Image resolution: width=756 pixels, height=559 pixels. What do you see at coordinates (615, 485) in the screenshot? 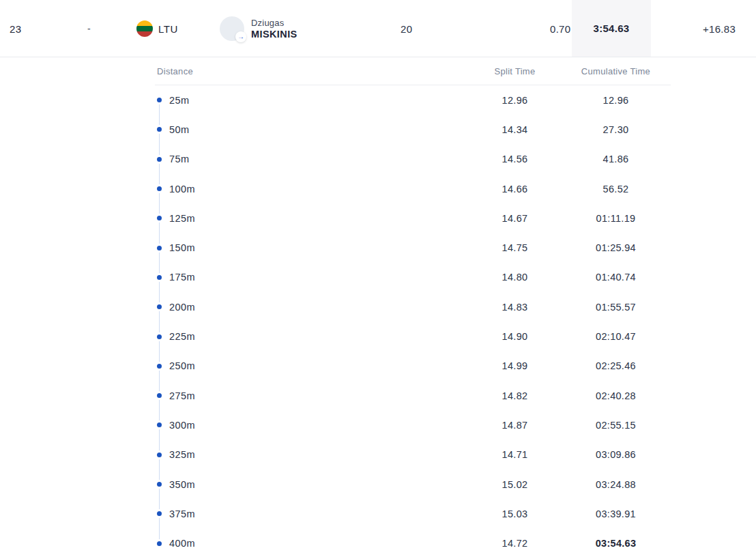
I see `cumulative-time-cell: 03:24.88` at bounding box center [615, 485].